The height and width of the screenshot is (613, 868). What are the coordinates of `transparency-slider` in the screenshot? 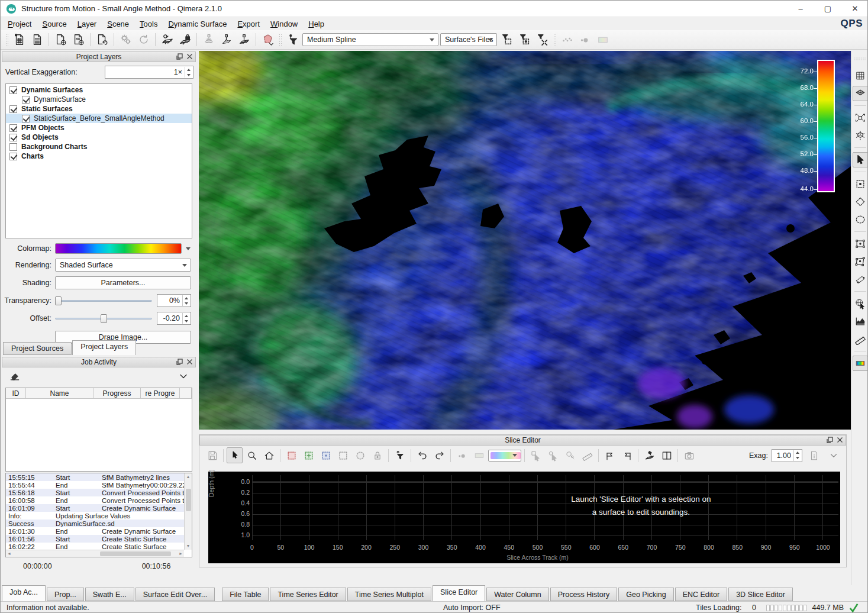 It's located at (104, 301).